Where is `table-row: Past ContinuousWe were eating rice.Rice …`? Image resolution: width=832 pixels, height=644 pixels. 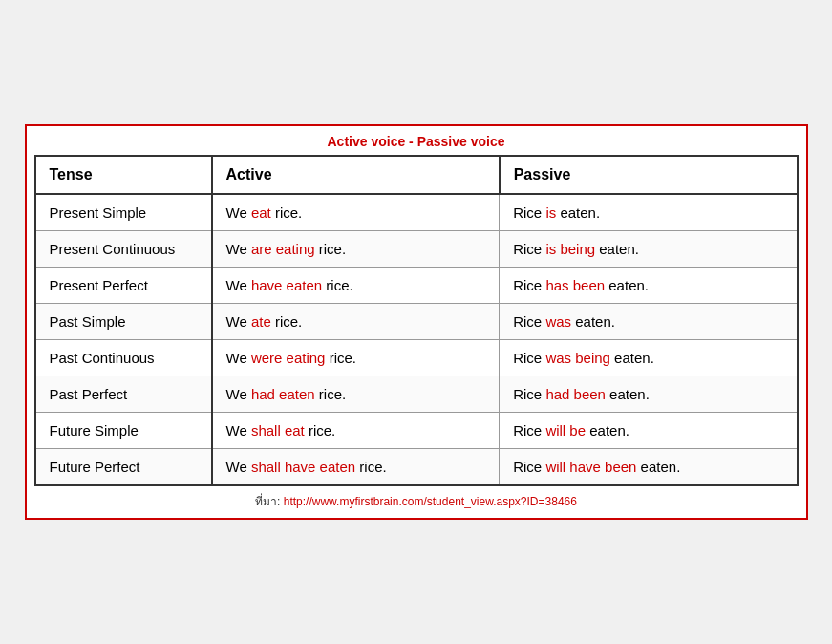 table-row: Past ContinuousWe were eating rice.Rice … is located at coordinates (416, 358).